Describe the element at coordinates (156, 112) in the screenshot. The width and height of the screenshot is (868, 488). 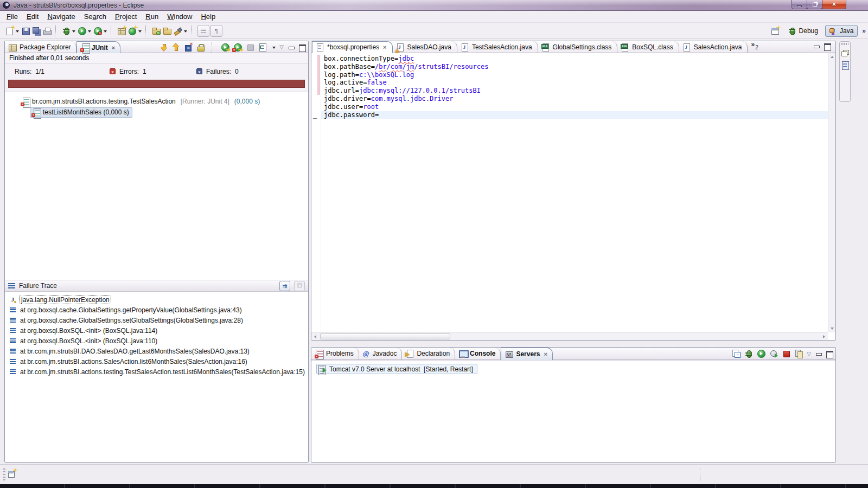
I see `junit-tree-item: testList6MonthSales (0,000 s)` at that location.